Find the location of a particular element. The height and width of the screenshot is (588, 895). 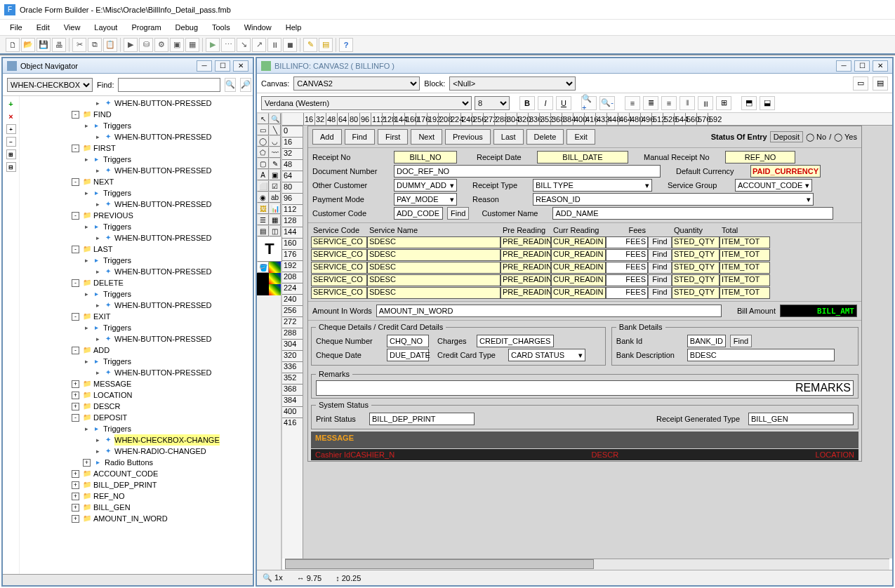

menu-debug: Debug is located at coordinates (187, 27).